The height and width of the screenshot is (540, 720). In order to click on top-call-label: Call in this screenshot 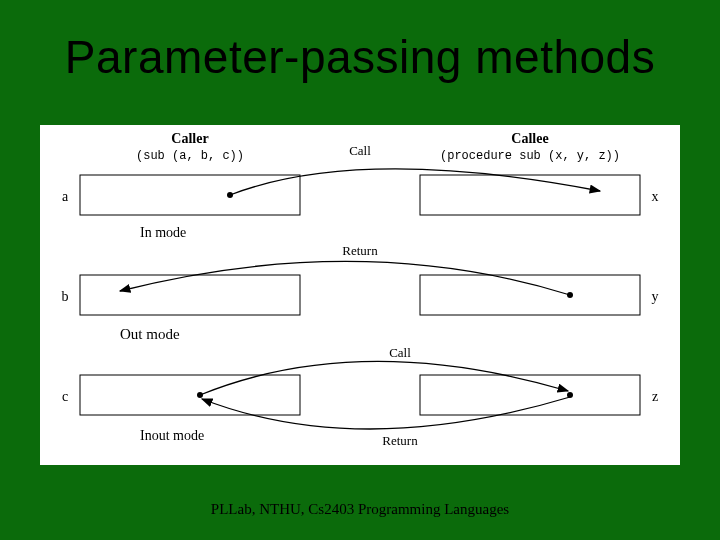, I will do `click(360, 150)`.